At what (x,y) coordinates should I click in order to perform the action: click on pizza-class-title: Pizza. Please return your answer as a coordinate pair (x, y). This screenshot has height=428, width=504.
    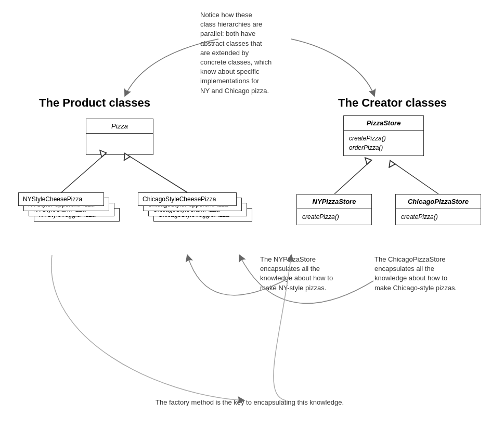
    Looking at the image, I should click on (120, 126).